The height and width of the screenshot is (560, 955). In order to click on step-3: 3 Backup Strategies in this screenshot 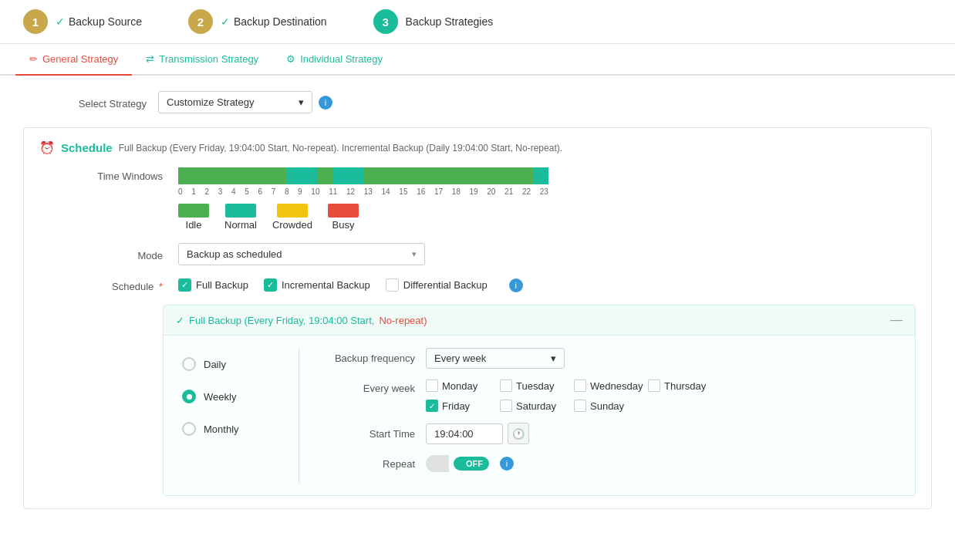, I will do `click(434, 22)`.